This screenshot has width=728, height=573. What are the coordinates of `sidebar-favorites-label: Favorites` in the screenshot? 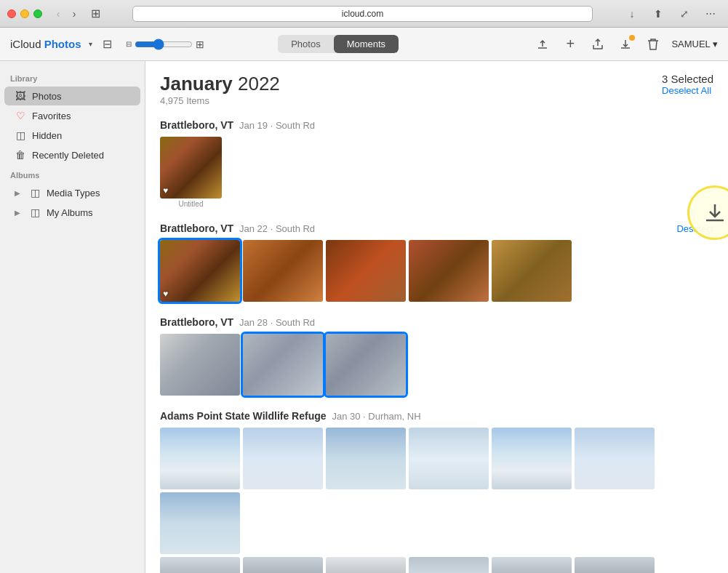 It's located at (51, 116).